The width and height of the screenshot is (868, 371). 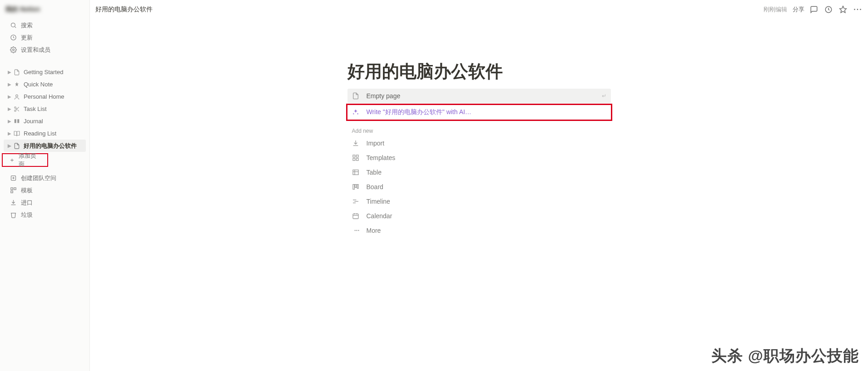 I want to click on download-icon, so click(x=357, y=143).